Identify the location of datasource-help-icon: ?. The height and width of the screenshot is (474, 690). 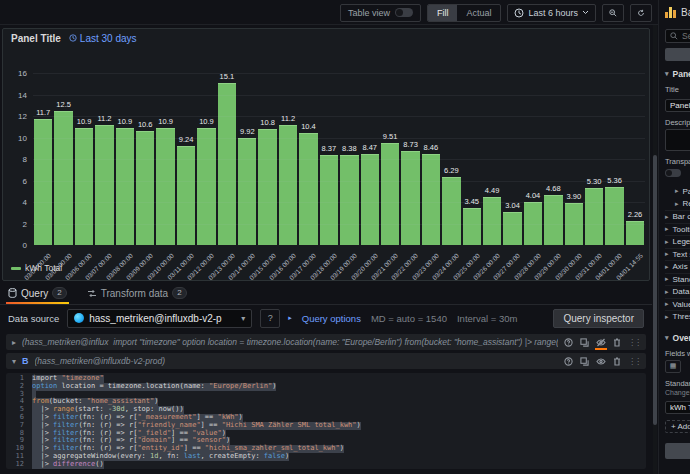
(270, 318).